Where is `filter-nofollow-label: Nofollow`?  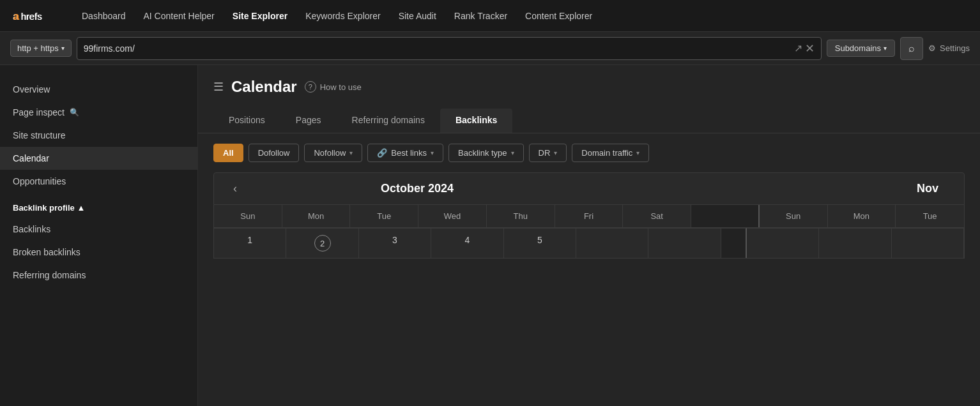 filter-nofollow-label: Nofollow is located at coordinates (330, 153).